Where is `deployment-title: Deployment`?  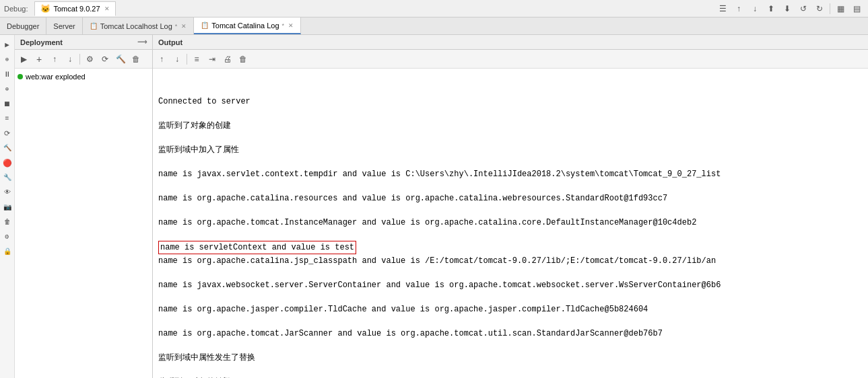 deployment-title: Deployment is located at coordinates (42, 42).